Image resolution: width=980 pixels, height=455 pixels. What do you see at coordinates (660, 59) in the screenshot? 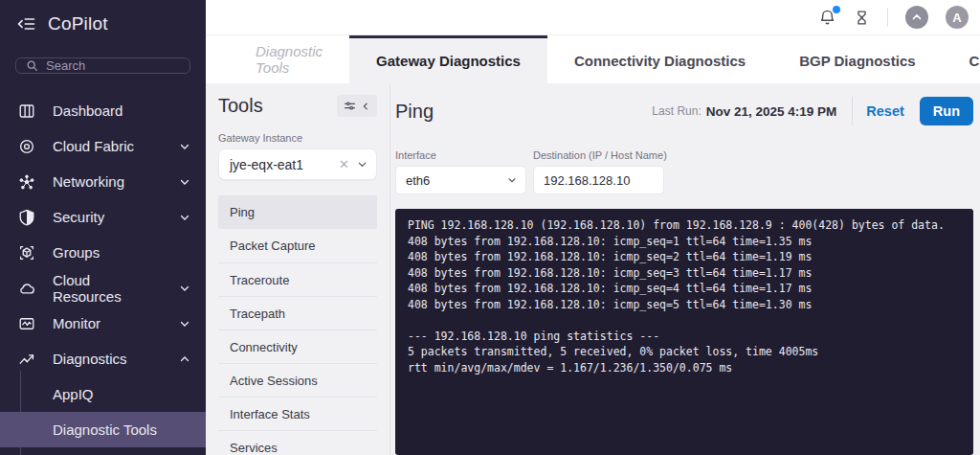
I see `tab-connectivity-diagnostics: Connectivity Diagnostics` at bounding box center [660, 59].